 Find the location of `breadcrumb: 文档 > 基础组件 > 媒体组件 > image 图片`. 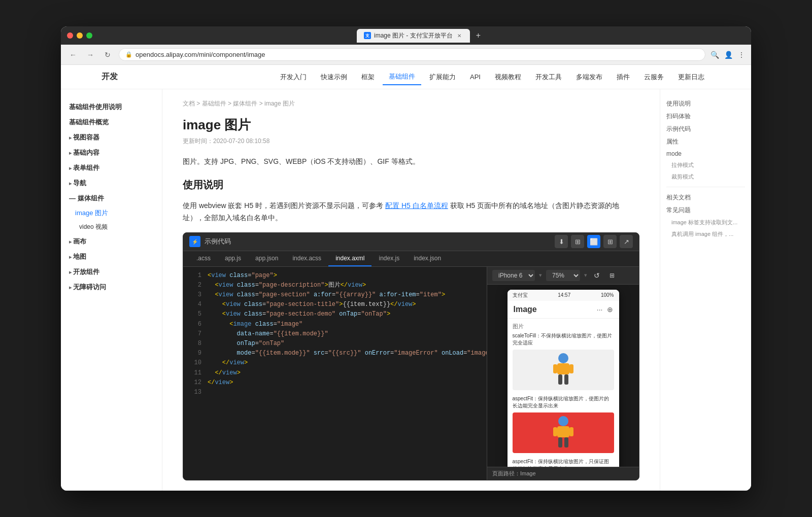

breadcrumb: 文档 > 基础组件 > 媒体组件 > image 图片 is located at coordinates (411, 104).